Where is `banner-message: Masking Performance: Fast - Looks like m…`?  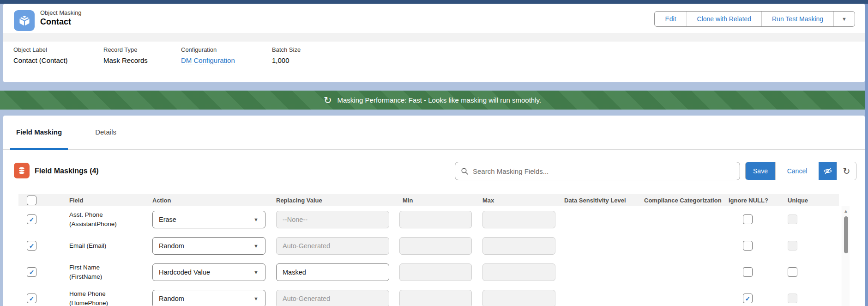
banner-message: Masking Performance: Fast - Looks like m… is located at coordinates (440, 100).